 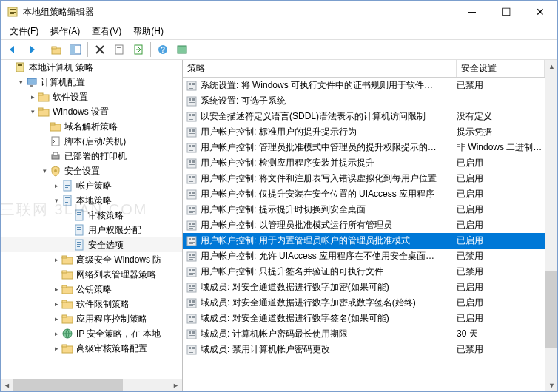 I want to click on properties-button, so click(x=119, y=50).